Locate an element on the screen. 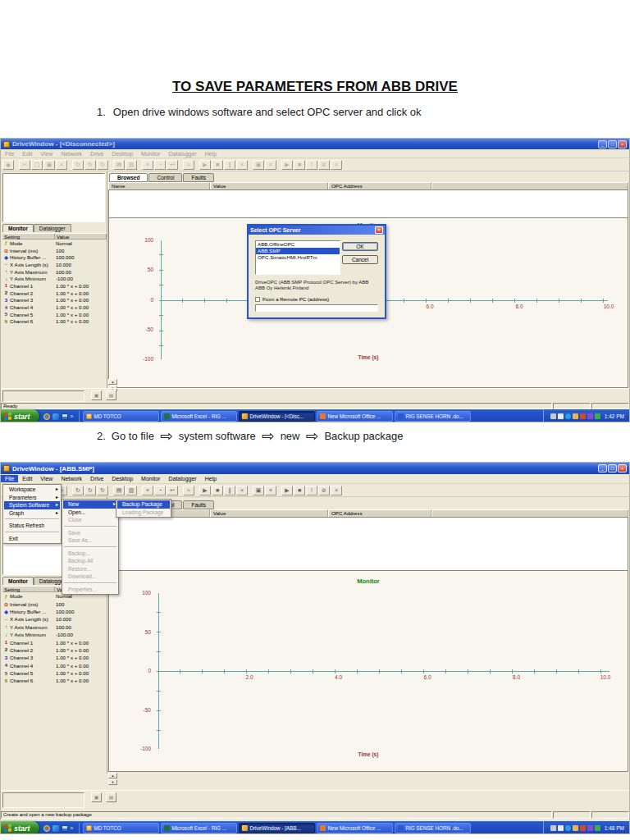 The width and height of the screenshot is (630, 840). parameter-list is located at coordinates (368, 544).